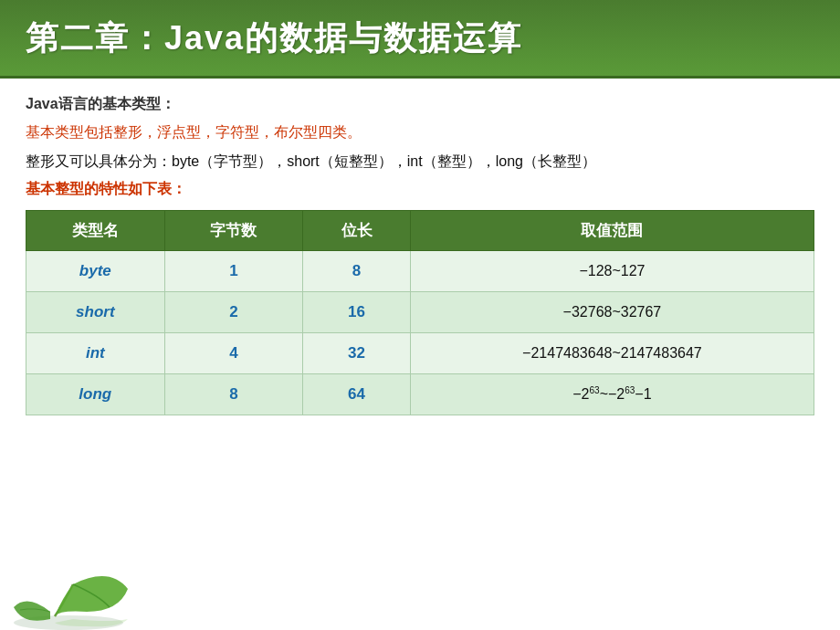 The width and height of the screenshot is (840, 630). I want to click on cell-type-short: short, so click(96, 312).